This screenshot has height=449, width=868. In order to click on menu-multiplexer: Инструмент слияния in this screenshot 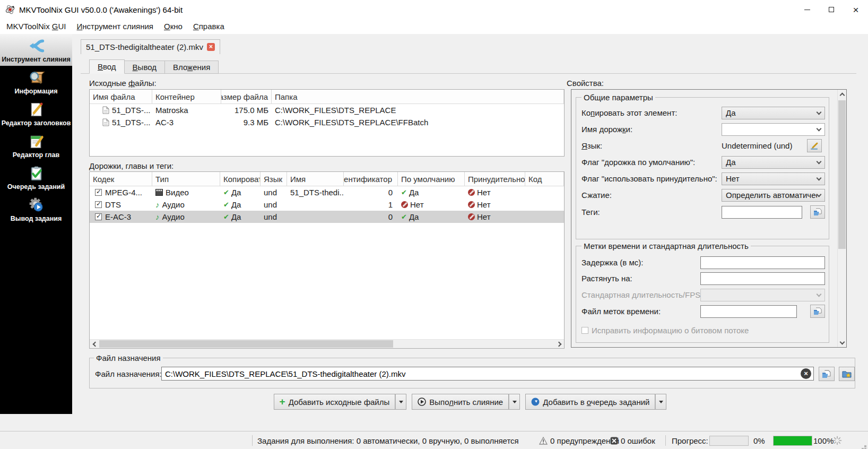, I will do `click(115, 27)`.